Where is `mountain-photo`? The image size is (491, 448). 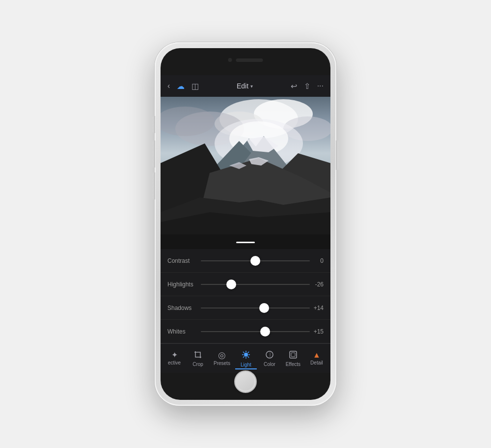
mountain-photo is located at coordinates (246, 173).